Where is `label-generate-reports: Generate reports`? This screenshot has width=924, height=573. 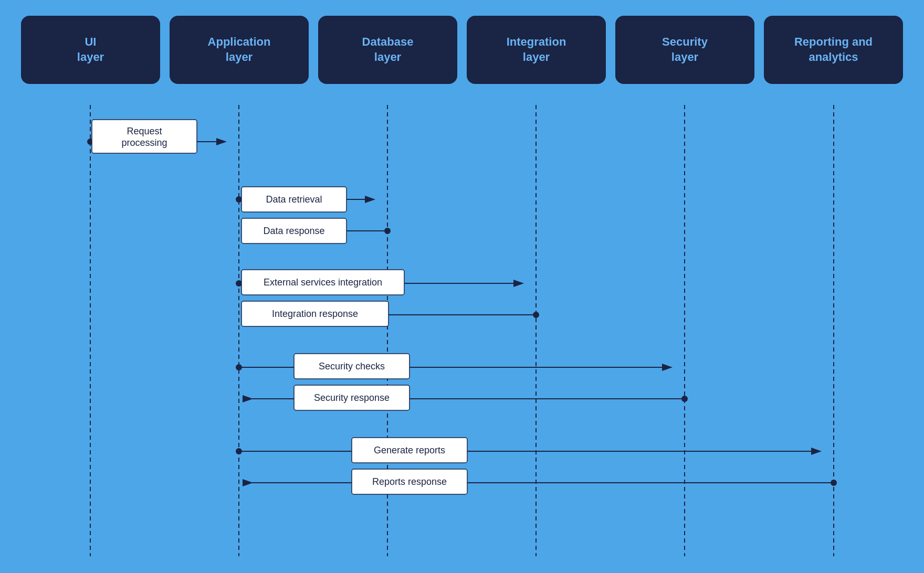 label-generate-reports: Generate reports is located at coordinates (410, 450).